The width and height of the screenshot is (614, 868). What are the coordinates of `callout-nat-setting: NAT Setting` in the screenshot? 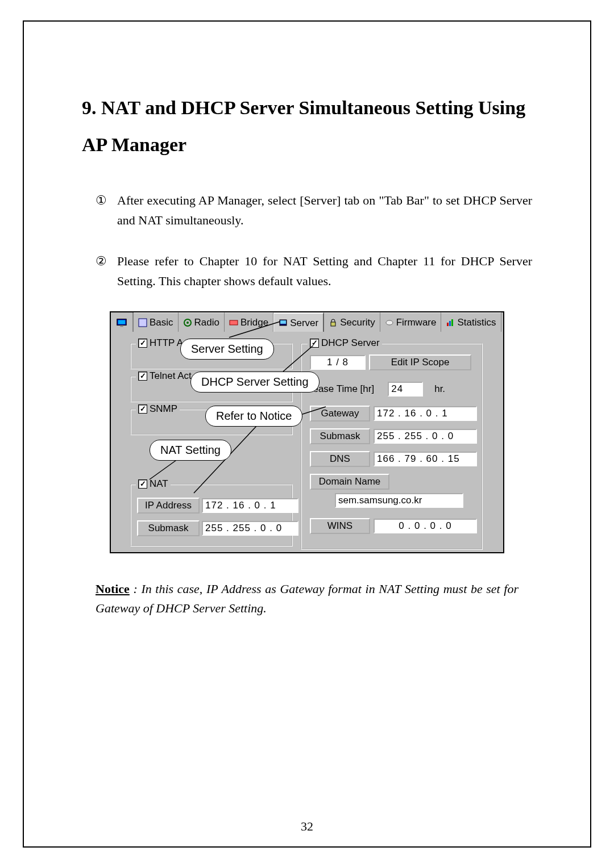 It's located at (190, 450).